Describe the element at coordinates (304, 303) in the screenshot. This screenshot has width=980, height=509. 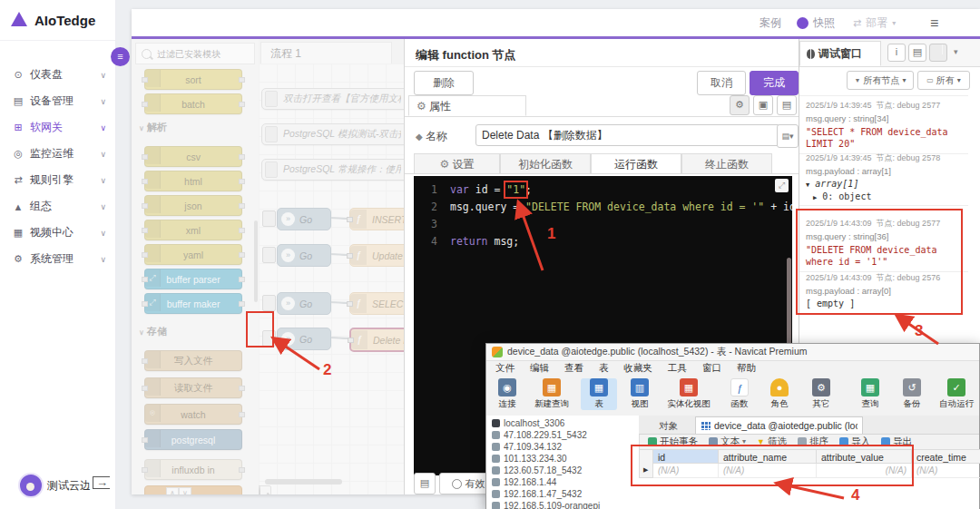
I see `inject-node-go-3: »Go` at that location.